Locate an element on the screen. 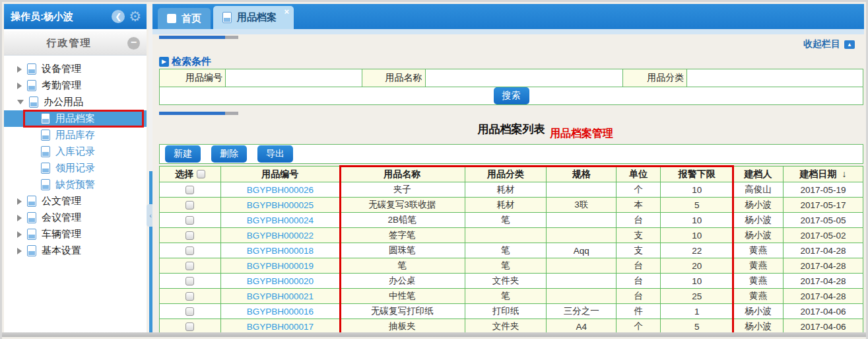  sidebar-item-基本设置: 基本设置 is located at coordinates (75, 251).